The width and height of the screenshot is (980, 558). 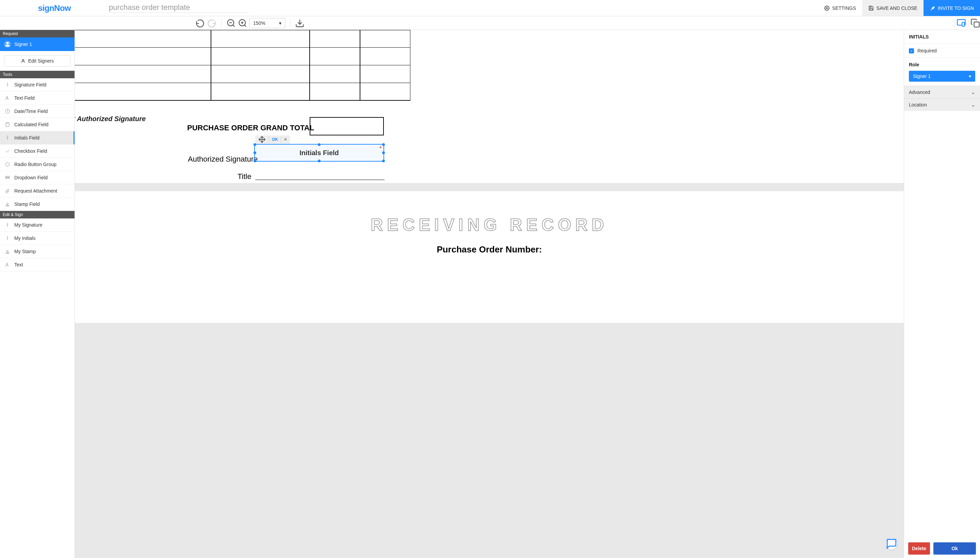 I want to click on tool-text: Text, so click(x=37, y=265).